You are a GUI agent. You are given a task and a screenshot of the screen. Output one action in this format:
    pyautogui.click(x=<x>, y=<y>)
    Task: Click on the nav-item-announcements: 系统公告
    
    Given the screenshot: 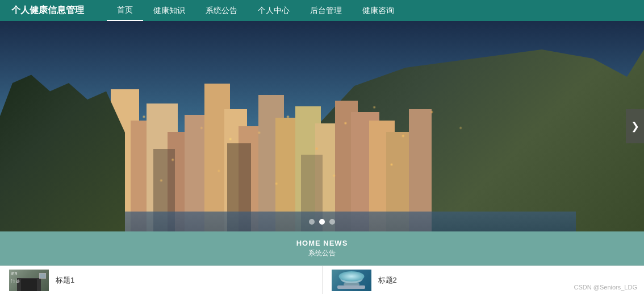 What is the action you would take?
    pyautogui.click(x=221, y=10)
    